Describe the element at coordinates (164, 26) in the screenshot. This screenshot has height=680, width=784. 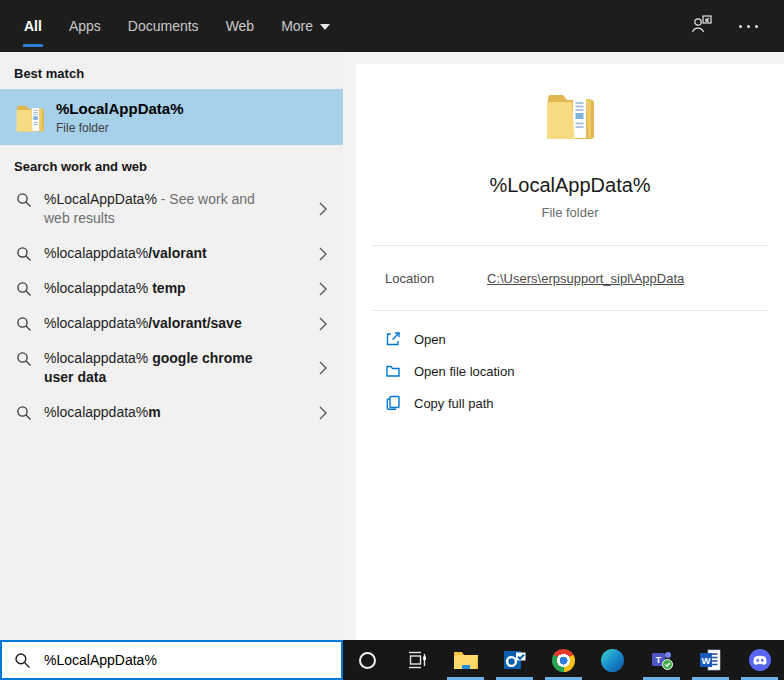
I see `tab-documents: Documents` at that location.